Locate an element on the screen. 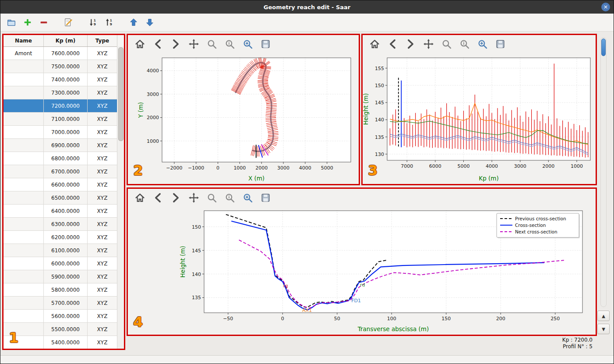  column-header-type: Type is located at coordinates (102, 41).